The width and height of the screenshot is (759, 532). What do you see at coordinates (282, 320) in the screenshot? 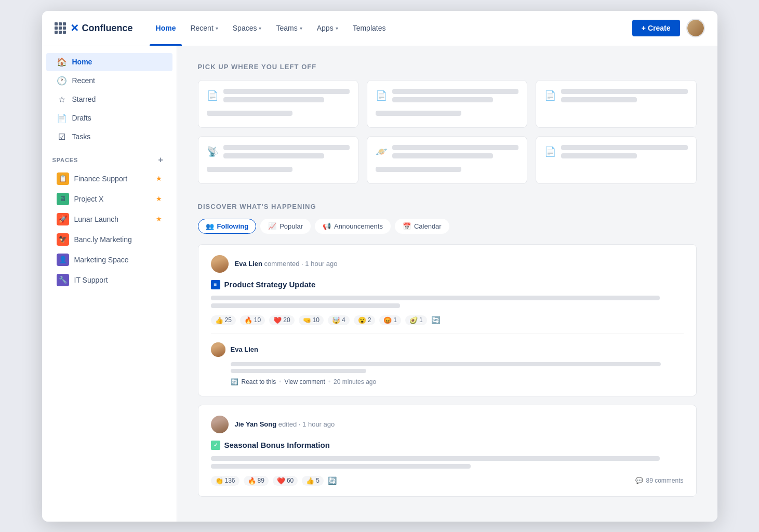
I see `reaction-heart: ❤️ 20` at bounding box center [282, 320].